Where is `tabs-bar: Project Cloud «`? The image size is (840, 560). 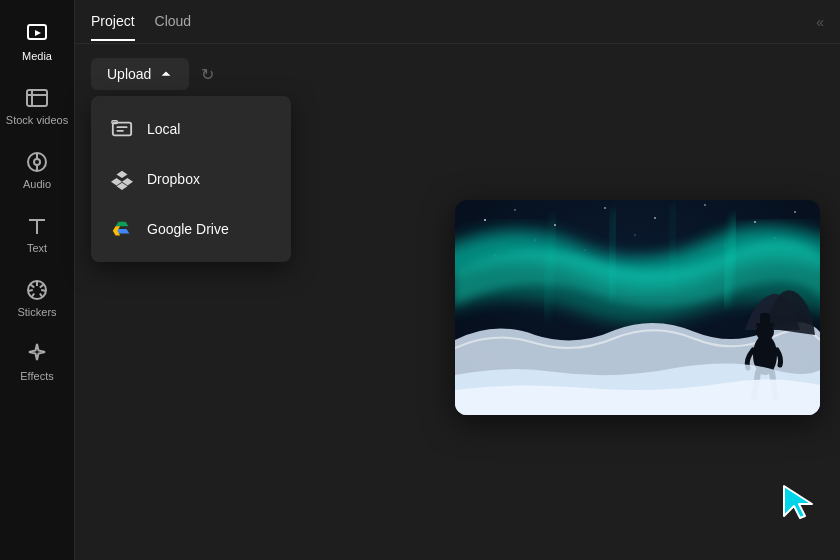
tabs-bar: Project Cloud « is located at coordinates (458, 22).